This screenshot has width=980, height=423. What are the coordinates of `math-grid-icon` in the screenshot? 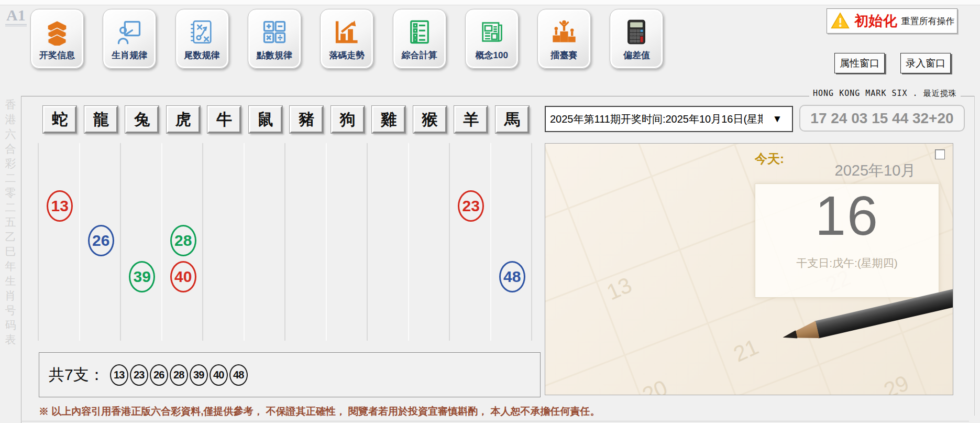 It's located at (274, 32).